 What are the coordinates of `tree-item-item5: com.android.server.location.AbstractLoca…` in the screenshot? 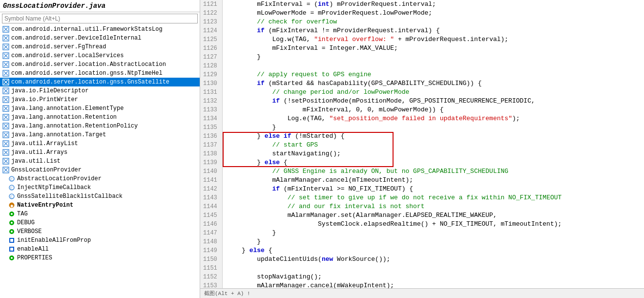 It's located at (100, 64).